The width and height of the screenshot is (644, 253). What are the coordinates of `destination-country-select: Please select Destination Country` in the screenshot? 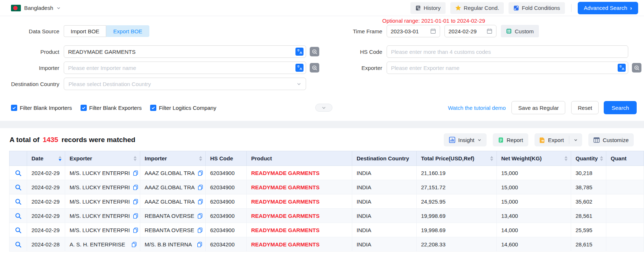 It's located at (185, 84).